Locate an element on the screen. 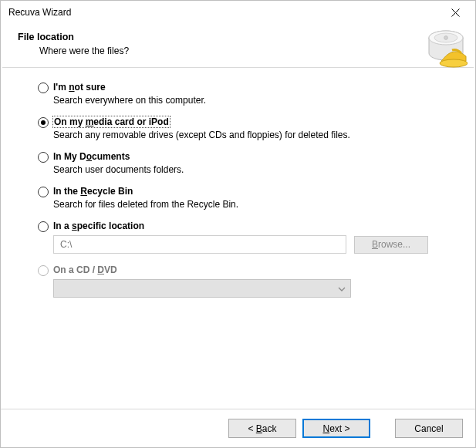 The width and height of the screenshot is (476, 448). radio-recycle-bin is located at coordinates (43, 192).